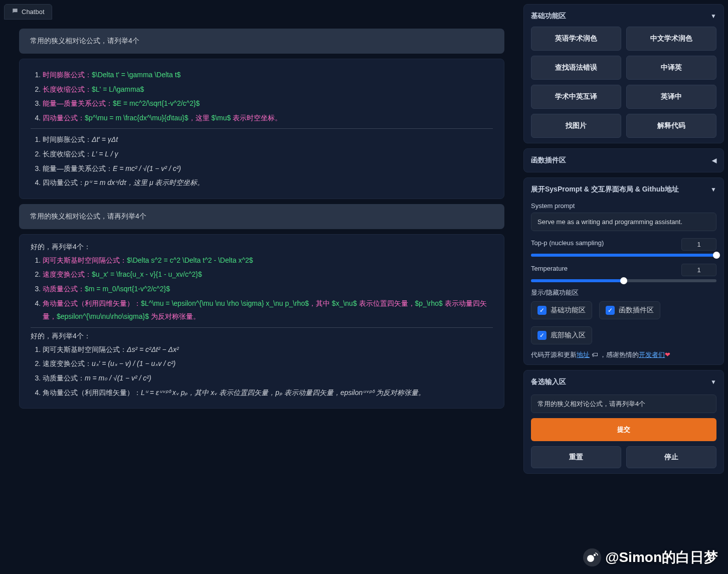  I want to click on panel-header-plugins: 函数插件区 ◀, so click(624, 160).